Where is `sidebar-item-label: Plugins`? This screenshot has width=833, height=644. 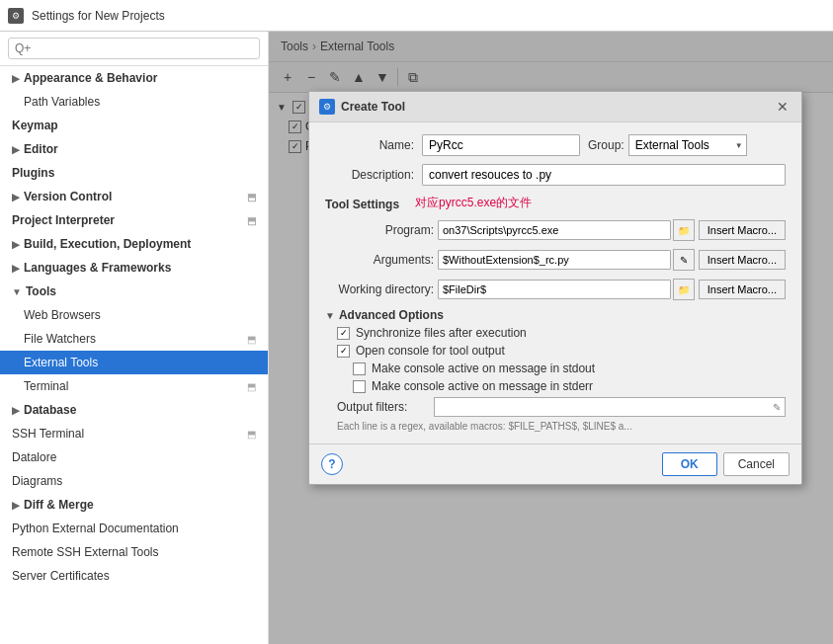
sidebar-item-label: Plugins is located at coordinates (34, 173).